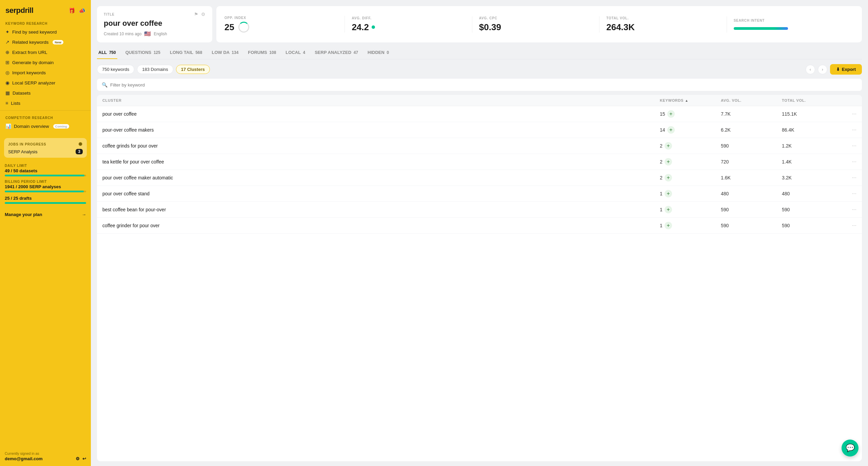  I want to click on pill-keywords: 750 keywords, so click(116, 69).